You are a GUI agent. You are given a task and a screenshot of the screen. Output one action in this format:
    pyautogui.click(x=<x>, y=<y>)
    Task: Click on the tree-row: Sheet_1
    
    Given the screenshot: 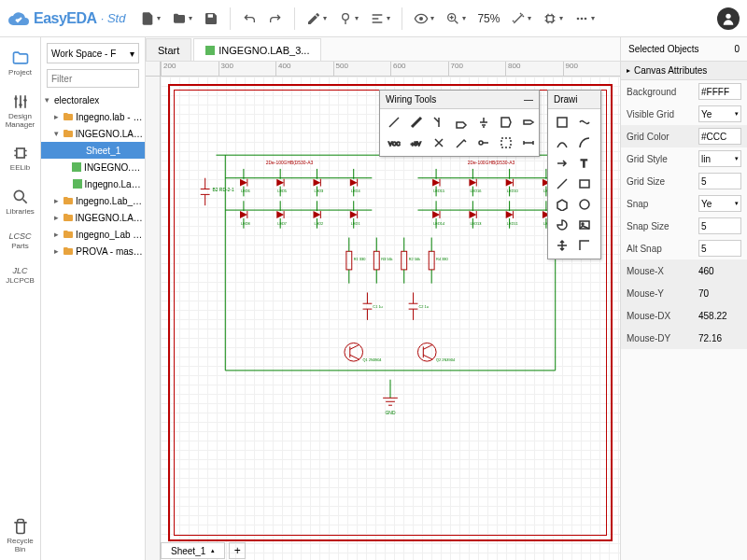 What is the action you would take?
    pyautogui.click(x=93, y=150)
    